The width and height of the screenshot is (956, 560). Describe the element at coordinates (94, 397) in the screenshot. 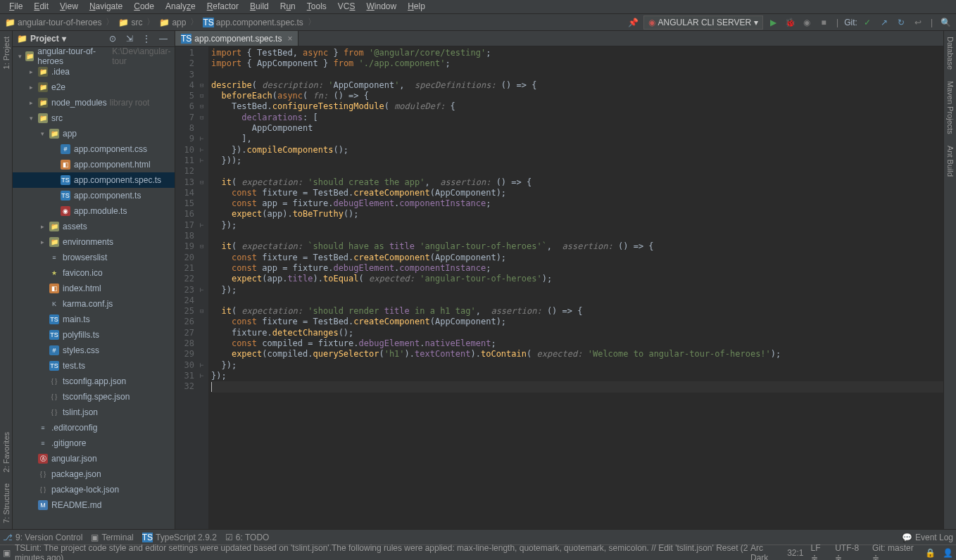

I see `tree-item: { }tsconfig.spec.json` at that location.